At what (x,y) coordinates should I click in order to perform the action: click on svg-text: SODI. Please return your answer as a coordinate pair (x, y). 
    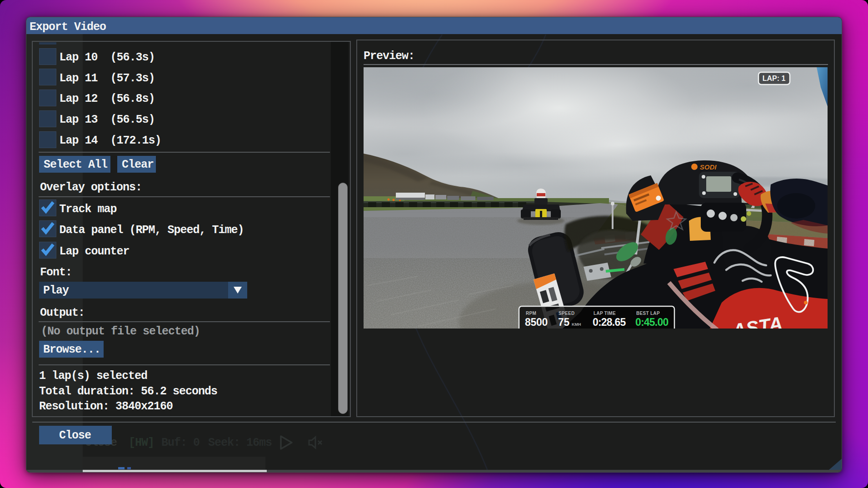
    Looking at the image, I should click on (708, 167).